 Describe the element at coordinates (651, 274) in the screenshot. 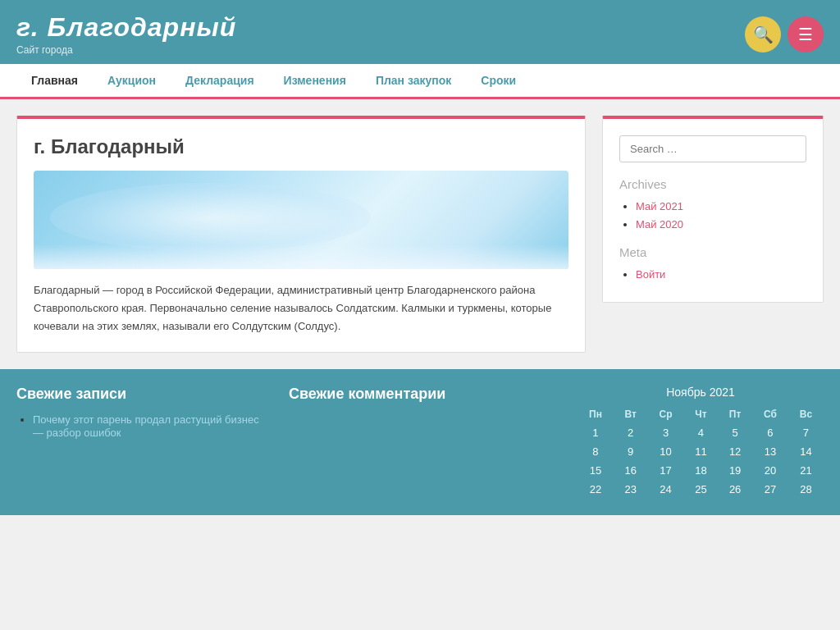

I see `login-link: Войти` at that location.